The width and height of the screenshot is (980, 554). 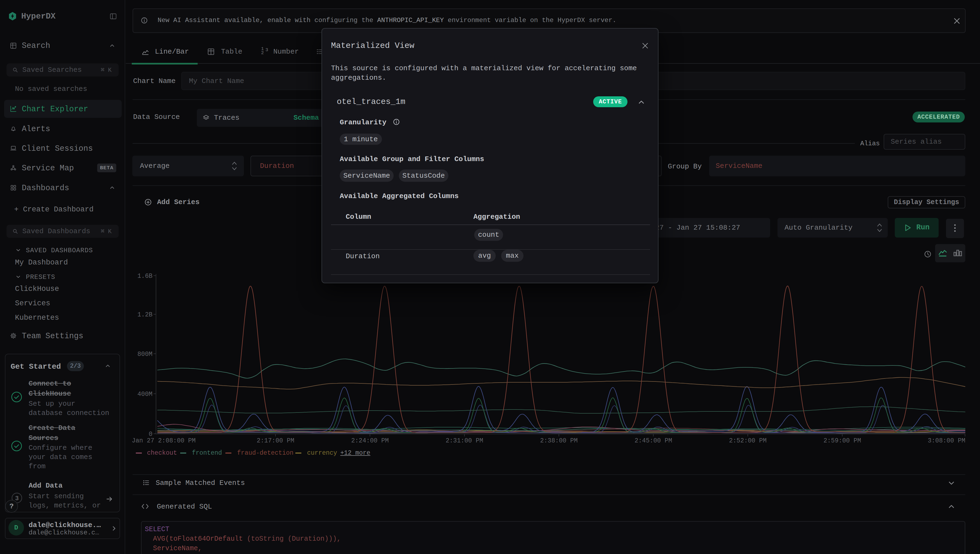 I want to click on svg-text: 2:17:00 PM, so click(x=276, y=441).